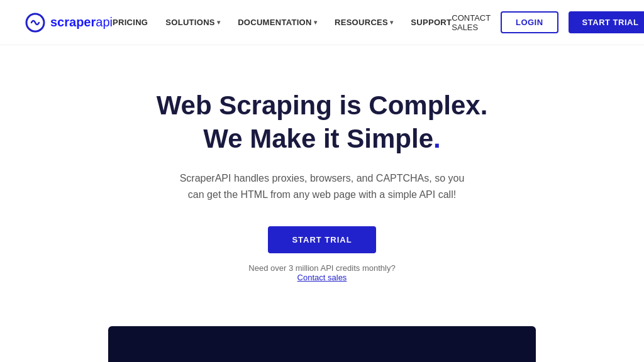 The height and width of the screenshot is (362, 644). Describe the element at coordinates (471, 23) in the screenshot. I see `contact-sales-link: CONTACT SALES` at that location.